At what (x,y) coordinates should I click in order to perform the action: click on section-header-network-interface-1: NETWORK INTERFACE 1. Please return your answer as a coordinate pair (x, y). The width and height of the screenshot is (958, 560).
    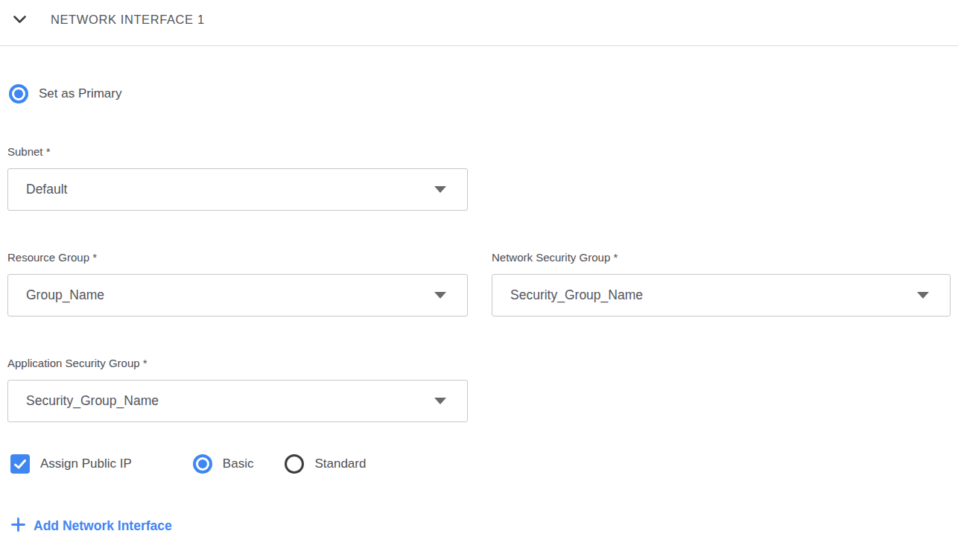
    Looking at the image, I should click on (479, 14).